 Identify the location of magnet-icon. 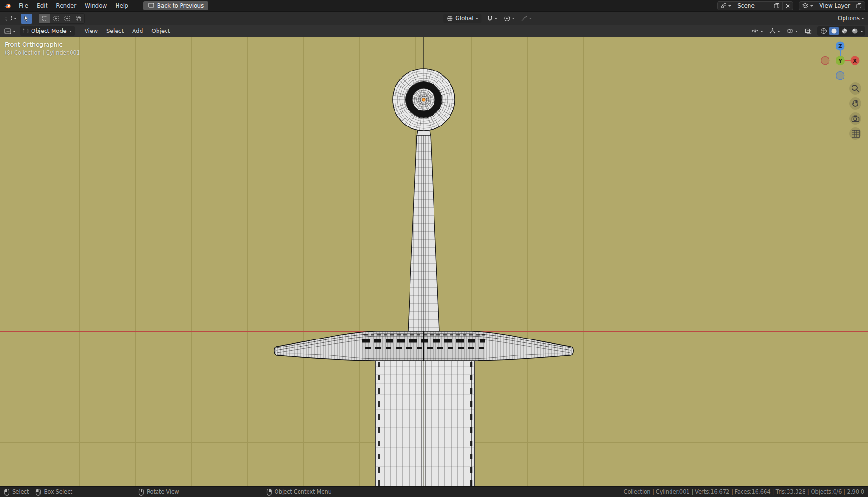
(490, 18).